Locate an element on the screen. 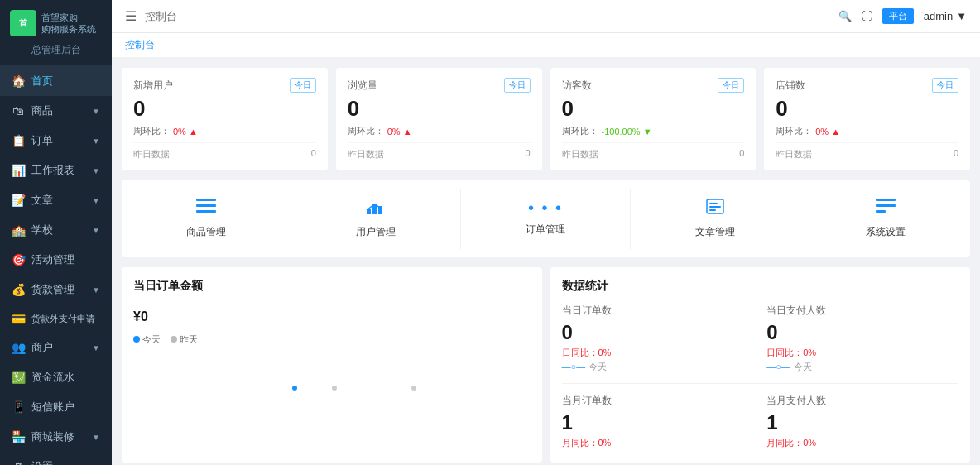 This screenshot has height=465, width=980. menu-toggle-icon: ☰ is located at coordinates (131, 17).